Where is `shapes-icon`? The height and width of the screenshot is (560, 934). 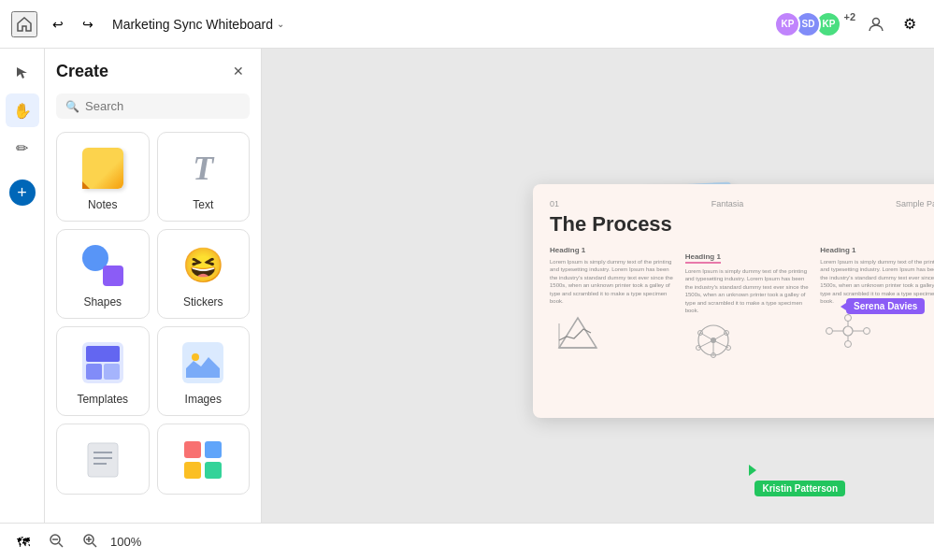
shapes-icon is located at coordinates (103, 266).